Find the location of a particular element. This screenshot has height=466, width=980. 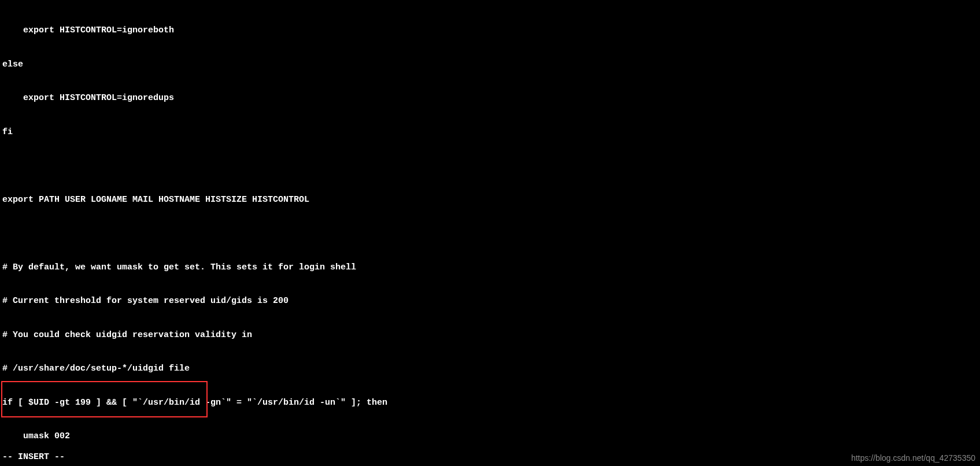

code-line: umask 002 is located at coordinates (490, 437).